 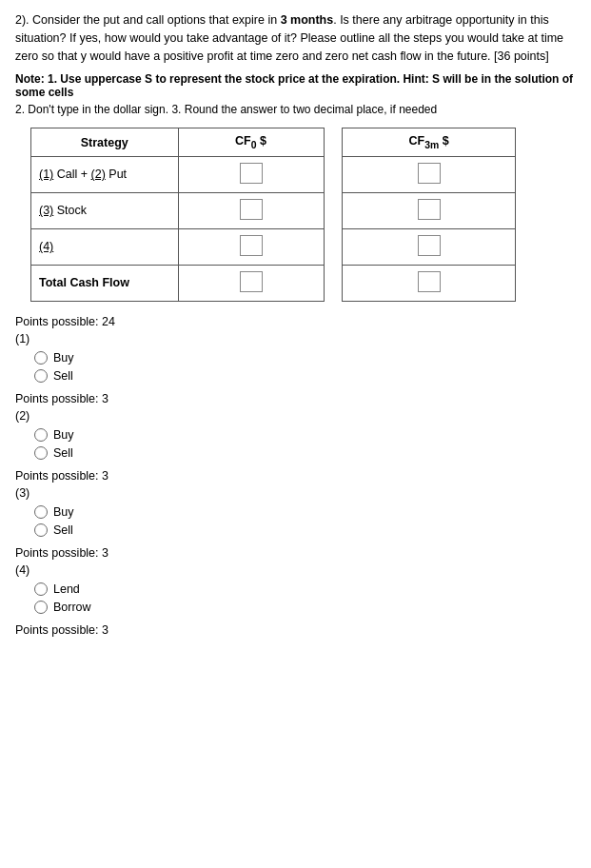 What do you see at coordinates (295, 570) in the screenshot?
I see `question-num-4: (4)` at bounding box center [295, 570].